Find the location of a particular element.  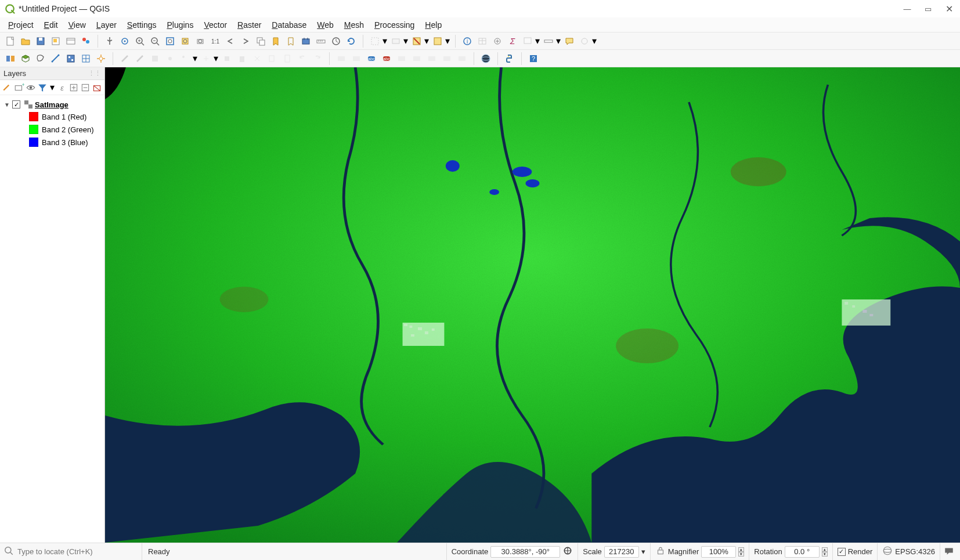

rotation-down-button: ▾ is located at coordinates (825, 554).